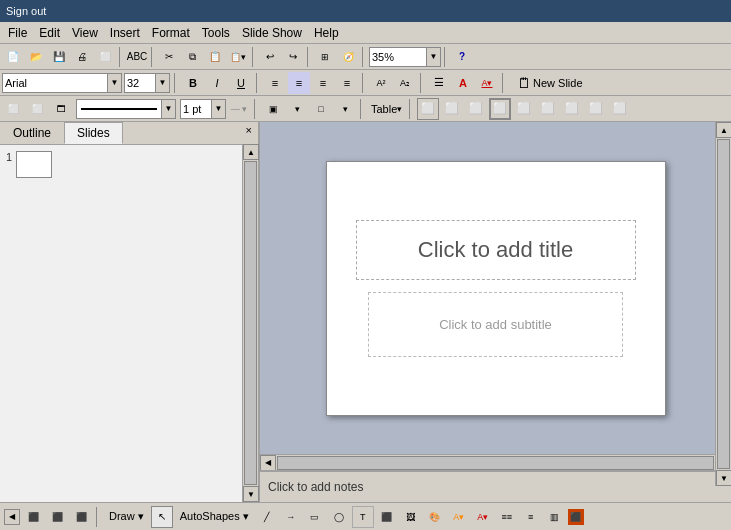 The height and width of the screenshot is (530, 731). I want to click on bottom-btn2: ⬛, so click(57, 517).